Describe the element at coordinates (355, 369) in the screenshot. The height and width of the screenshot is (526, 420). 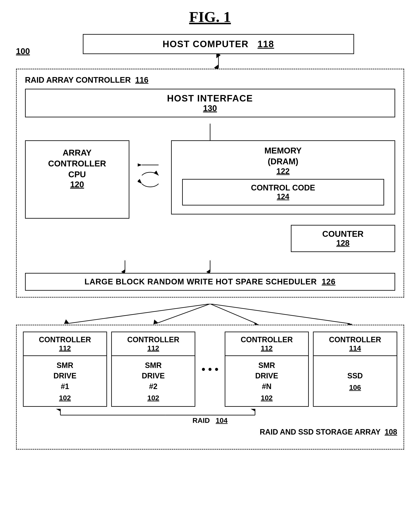
I see `controller-unit-ssd: CONTROLLER 114 SSD 106` at that location.